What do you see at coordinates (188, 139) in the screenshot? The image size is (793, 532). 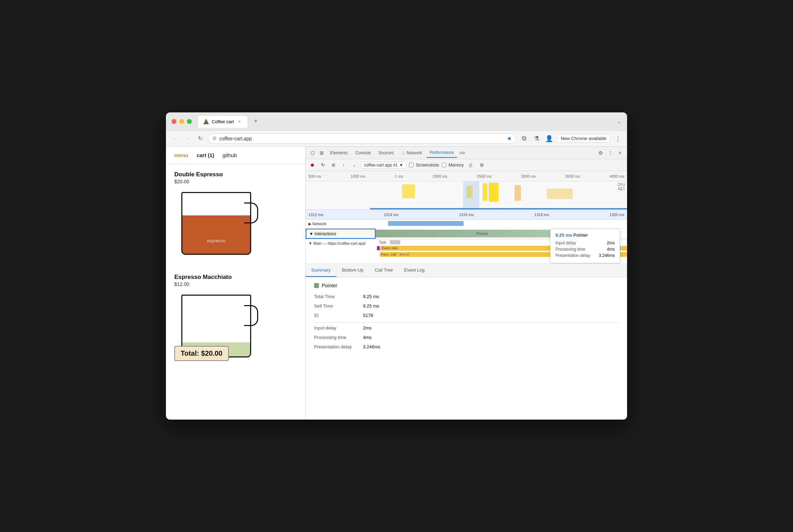 I see `forward-button: →` at bounding box center [188, 139].